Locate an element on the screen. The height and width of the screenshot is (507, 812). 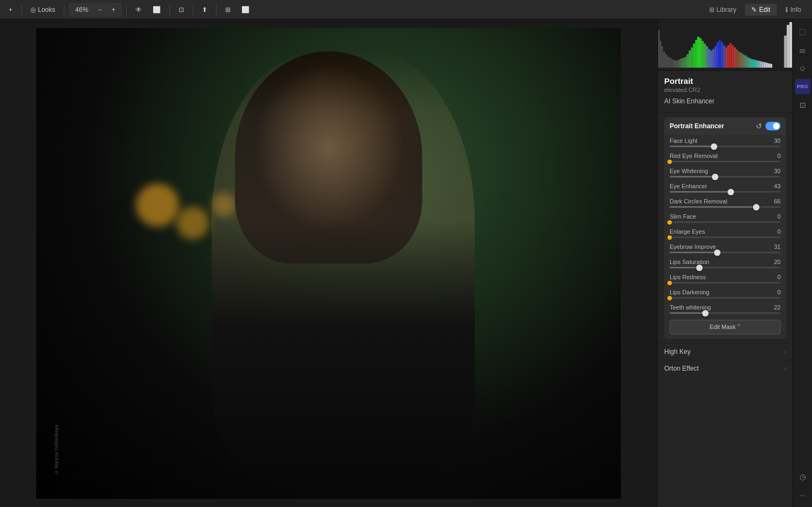
briefcase-button: ⊡ is located at coordinates (803, 105).